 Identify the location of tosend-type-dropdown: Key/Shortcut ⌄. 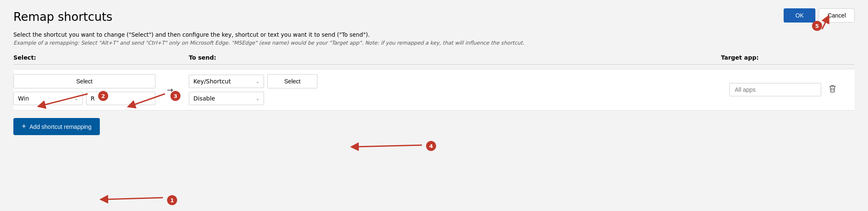
(226, 81).